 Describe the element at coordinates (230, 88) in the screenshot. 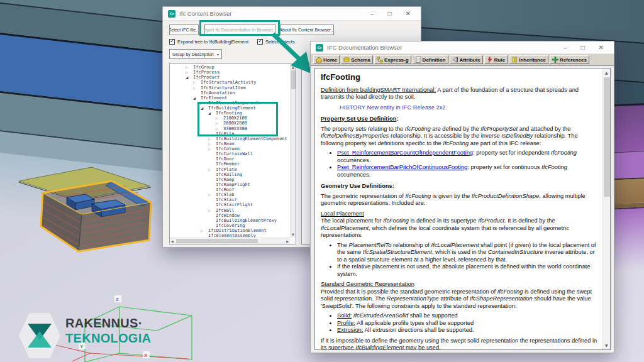

I see `tree-item: ▷IfcStructuralItem` at that location.